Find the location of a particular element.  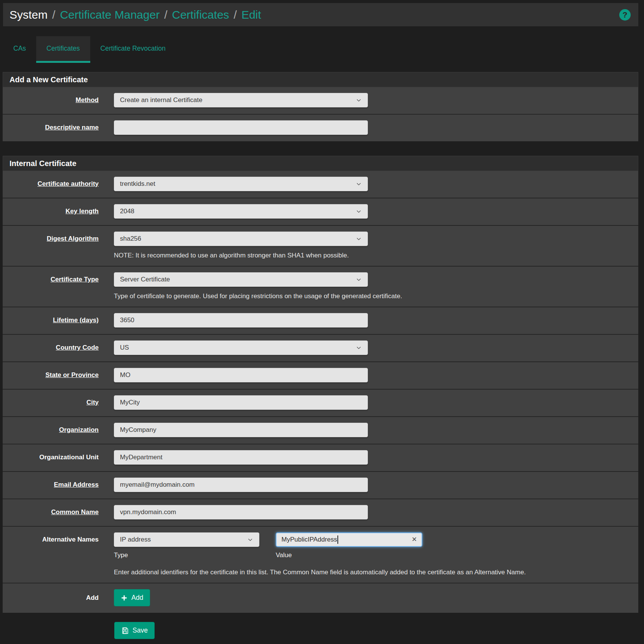

row-organization: Organization is located at coordinates (321, 430).